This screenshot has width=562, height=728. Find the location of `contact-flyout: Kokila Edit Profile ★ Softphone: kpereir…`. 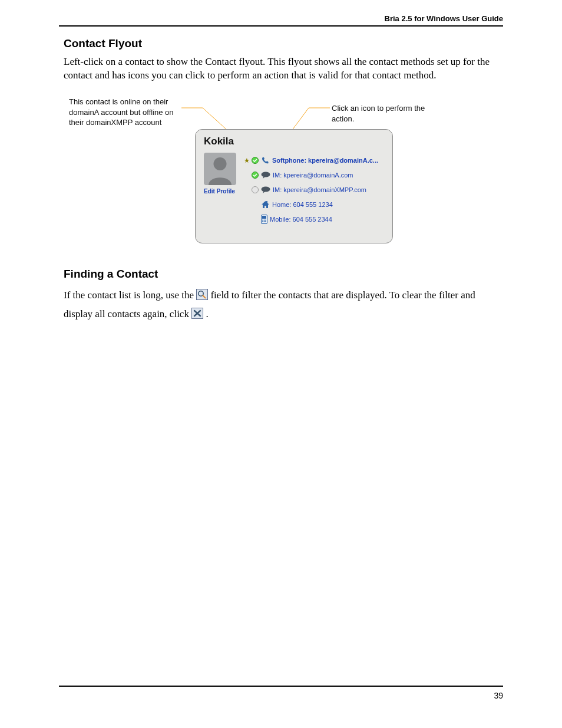

contact-flyout: Kokila Edit Profile ★ Softphone: kpereir… is located at coordinates (294, 186).